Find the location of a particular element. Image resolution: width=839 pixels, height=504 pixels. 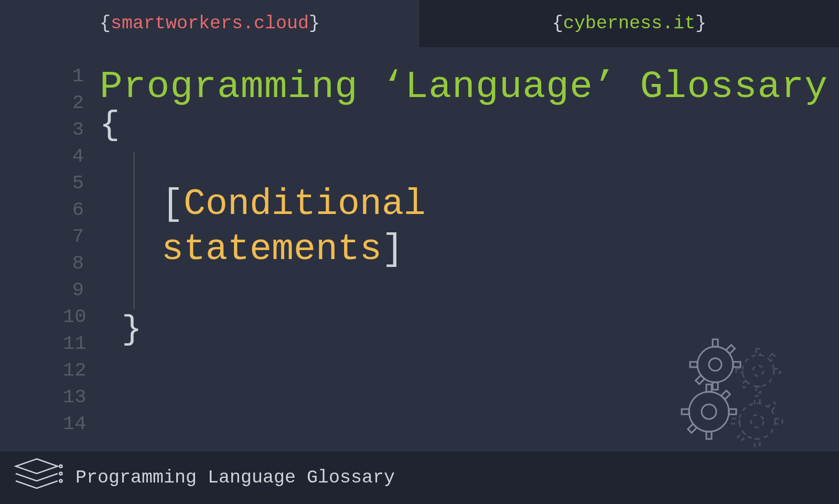

line-number: 1 is located at coordinates (73, 77).